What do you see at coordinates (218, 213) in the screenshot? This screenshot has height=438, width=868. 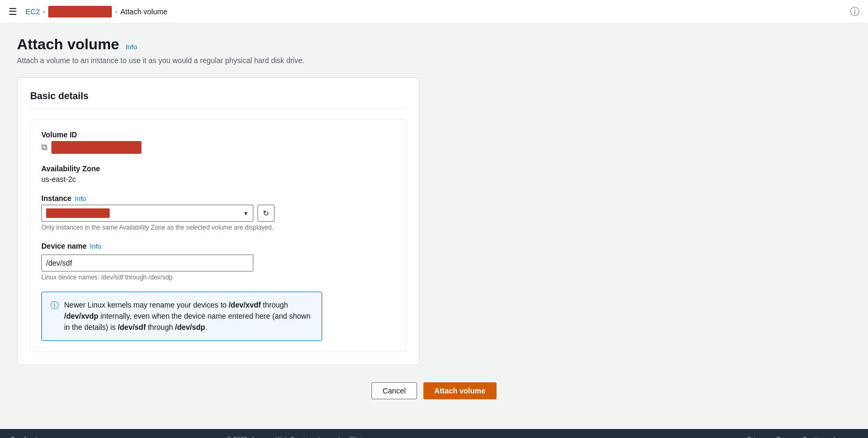 I see `instance-group: Instance Info ▼ ↻ Only instances in the …` at bounding box center [218, 213].